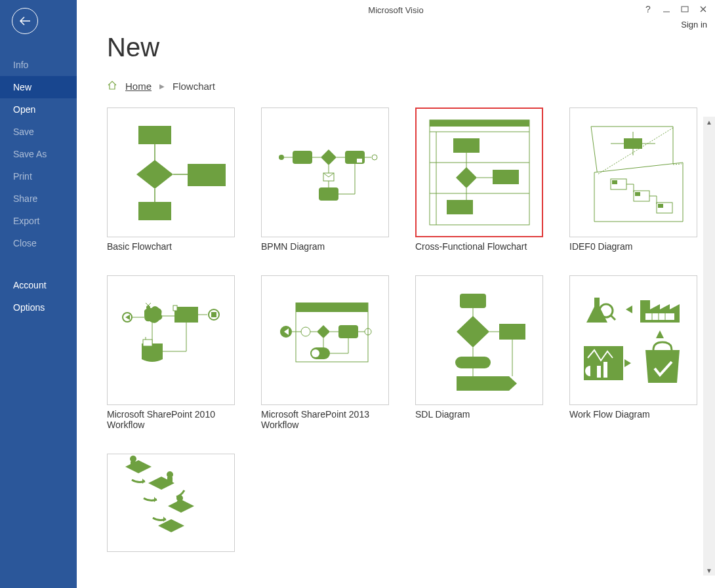 Image resolution: width=715 pixels, height=588 pixels. I want to click on template-sharepoint-2010-workflow: Microsoft SharePoint 2010 Workflow, so click(171, 353).